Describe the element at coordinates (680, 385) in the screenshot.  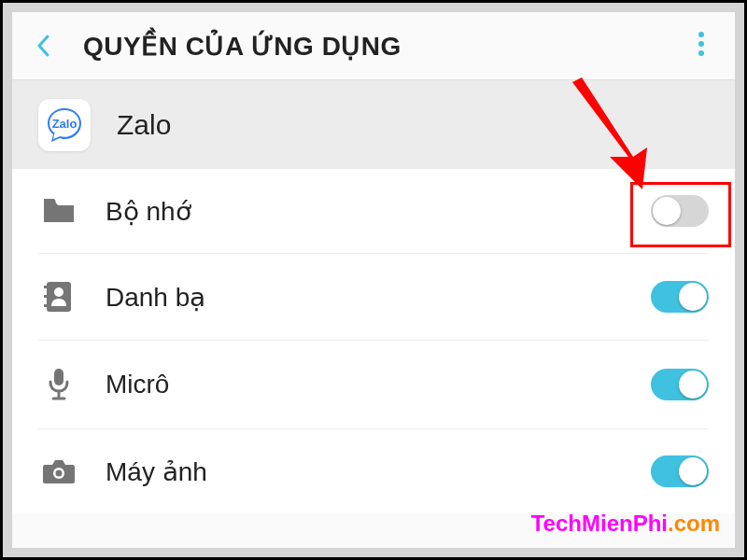
I see `toggle-microphone` at that location.